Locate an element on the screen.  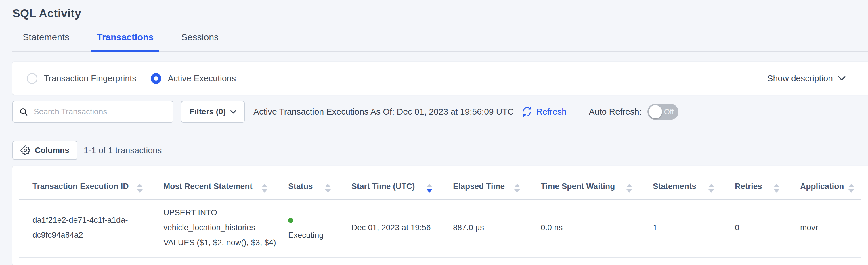
column-header-most-recent-statement: Most Recent Statement is located at coordinates (212, 186).